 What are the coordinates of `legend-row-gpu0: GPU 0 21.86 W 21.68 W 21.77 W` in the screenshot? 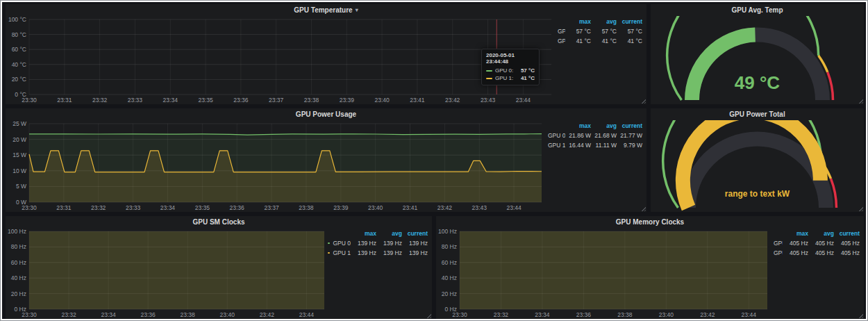 It's located at (594, 135).